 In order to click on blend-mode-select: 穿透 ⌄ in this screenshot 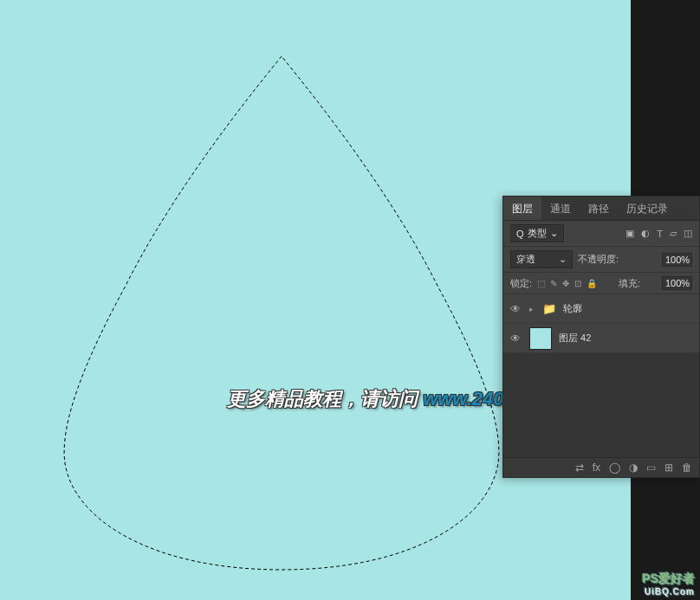, I will do `click(541, 260)`.